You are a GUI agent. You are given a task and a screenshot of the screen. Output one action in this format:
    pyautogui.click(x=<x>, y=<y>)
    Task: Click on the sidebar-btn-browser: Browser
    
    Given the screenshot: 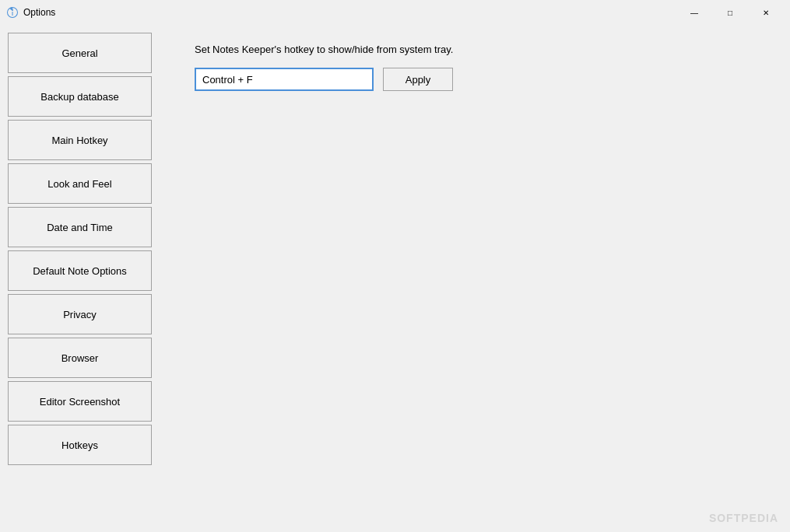 What is the action you would take?
    pyautogui.click(x=79, y=358)
    